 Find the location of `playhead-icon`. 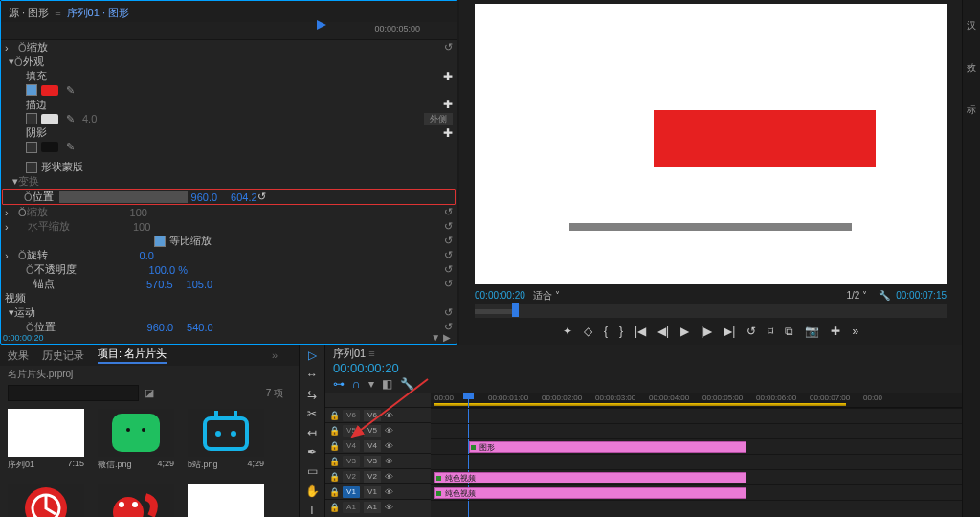

playhead-icon is located at coordinates (322, 25).